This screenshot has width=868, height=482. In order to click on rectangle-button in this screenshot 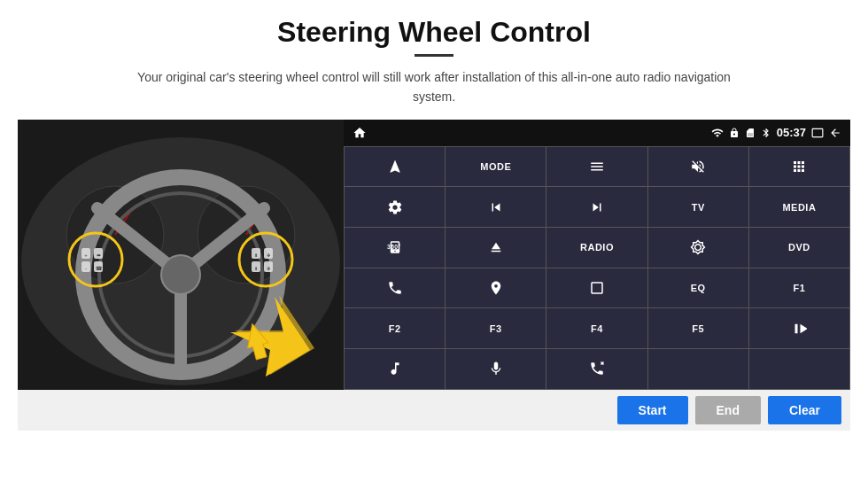, I will do `click(597, 289)`.